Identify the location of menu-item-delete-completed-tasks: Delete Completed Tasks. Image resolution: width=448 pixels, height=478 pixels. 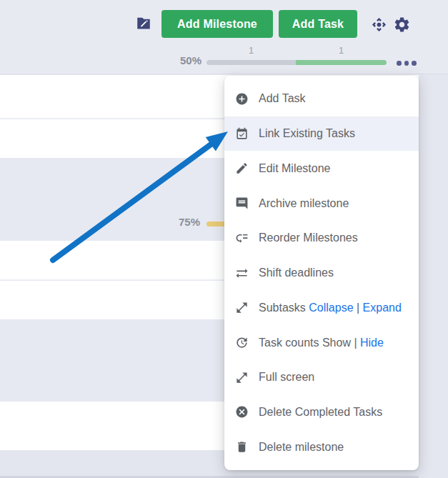
(322, 413).